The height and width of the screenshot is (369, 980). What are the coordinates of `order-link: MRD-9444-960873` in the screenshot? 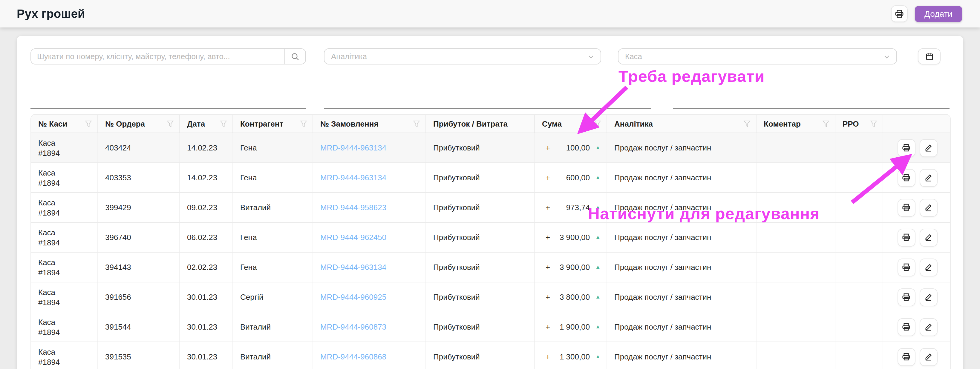 It's located at (353, 327).